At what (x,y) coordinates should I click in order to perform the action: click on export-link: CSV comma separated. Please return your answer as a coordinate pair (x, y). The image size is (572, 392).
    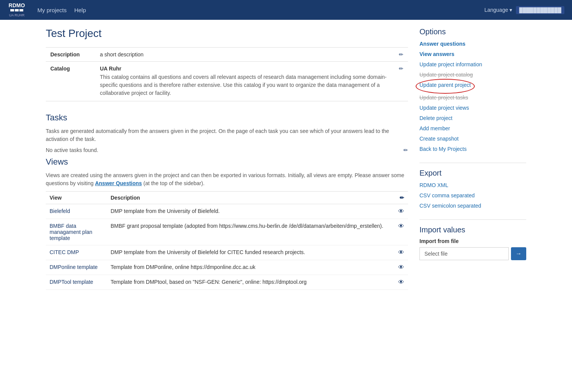
    Looking at the image, I should click on (473, 196).